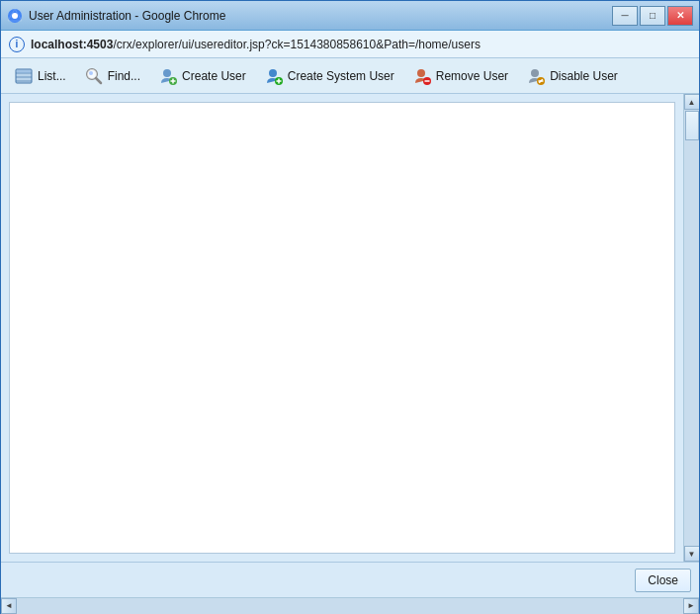 The height and width of the screenshot is (614, 700). I want to click on create-user-icon, so click(168, 76).